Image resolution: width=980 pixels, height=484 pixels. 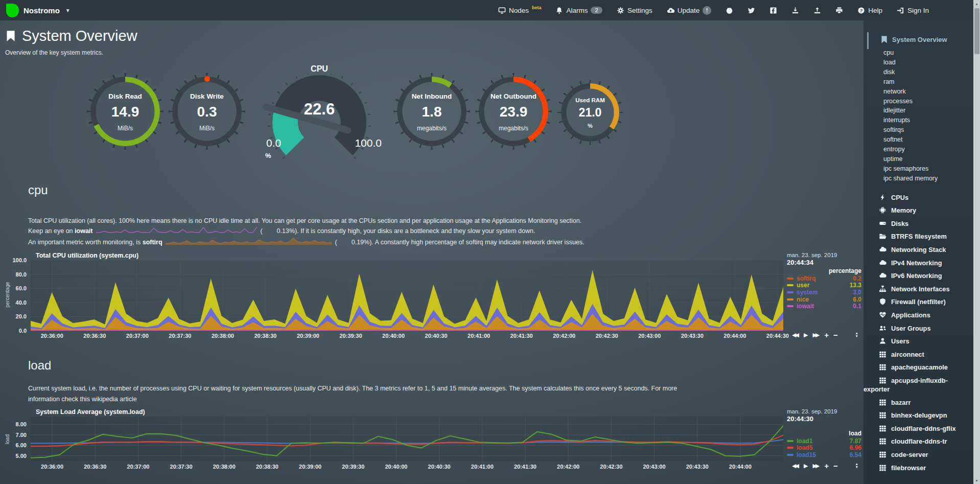 What do you see at coordinates (870, 10) in the screenshot?
I see `nav-help: ? Help` at bounding box center [870, 10].